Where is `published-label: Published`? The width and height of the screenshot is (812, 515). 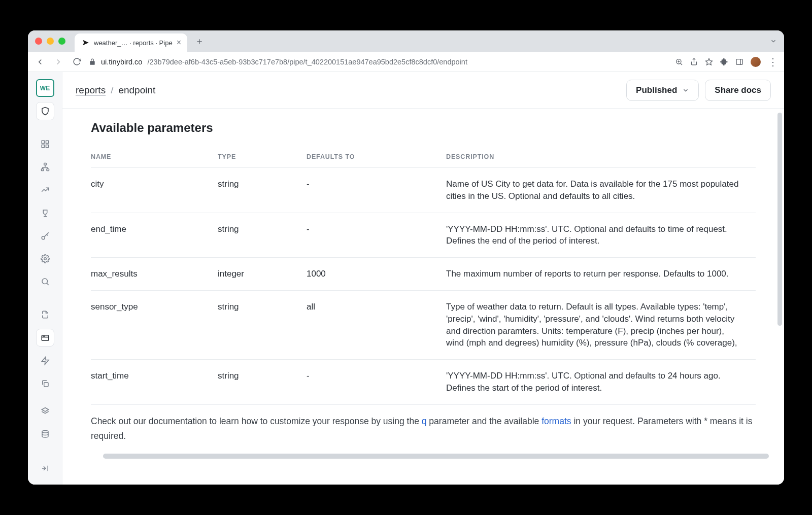 published-label: Published is located at coordinates (657, 90).